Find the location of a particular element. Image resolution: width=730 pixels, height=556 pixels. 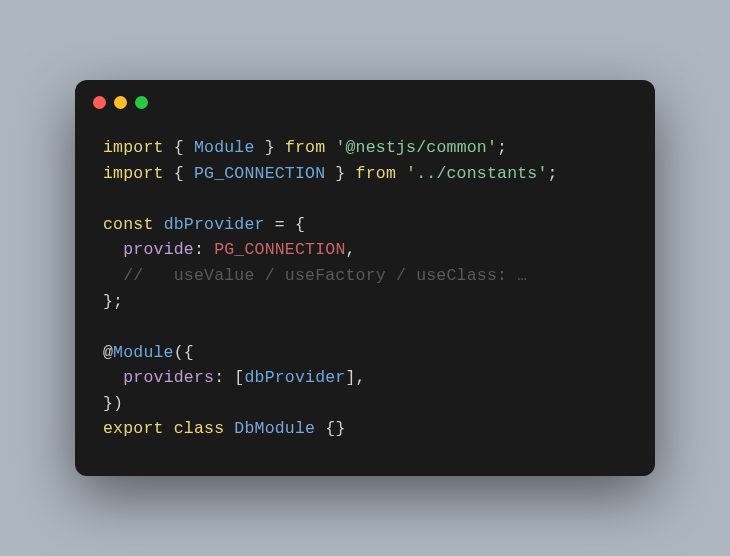

code-token: }; is located at coordinates (113, 302).